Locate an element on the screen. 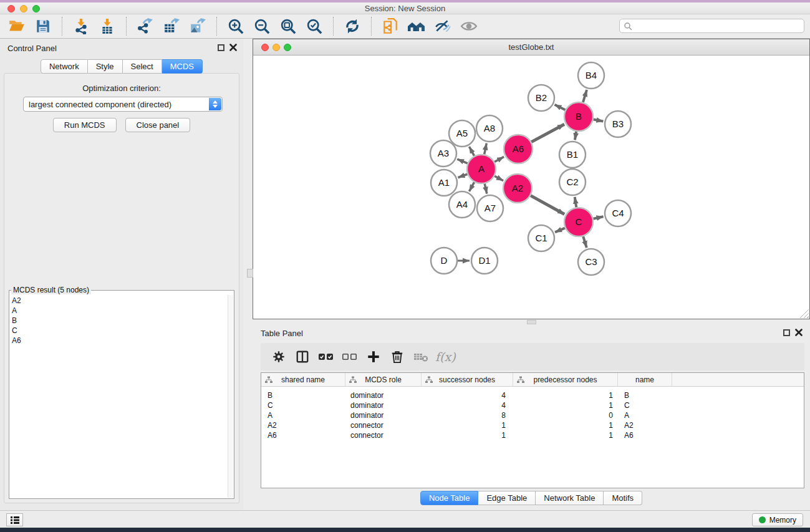 Image resolution: width=810 pixels, height=532 pixels. edge-A-A7 is located at coordinates (486, 188).